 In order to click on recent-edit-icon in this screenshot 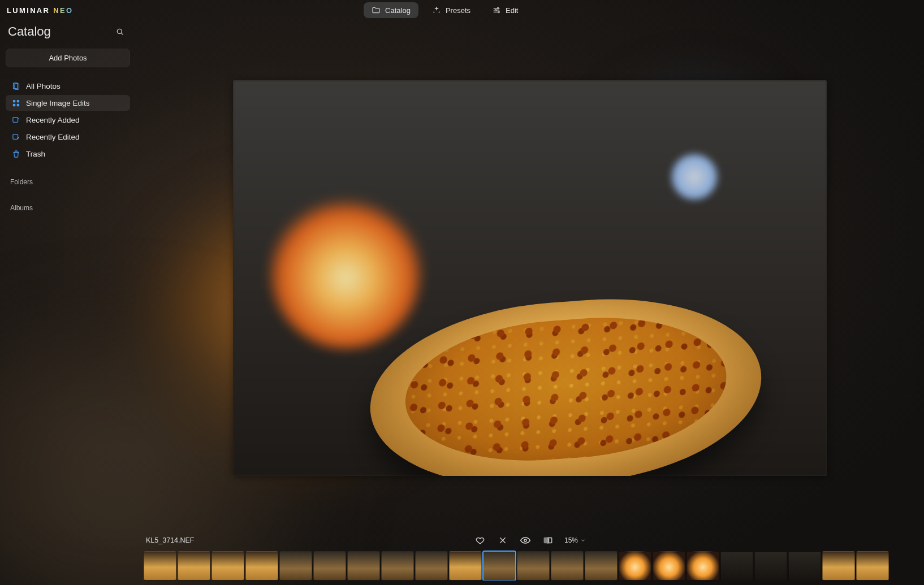, I will do `click(16, 137)`.